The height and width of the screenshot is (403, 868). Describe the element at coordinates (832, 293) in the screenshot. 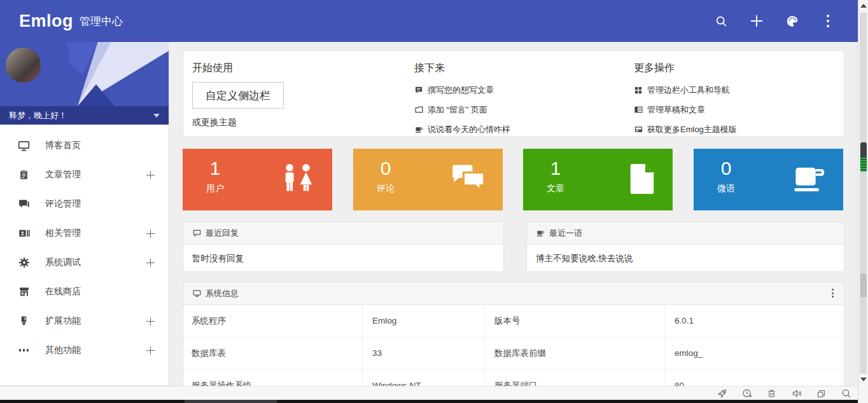

I see `panel-more-icon` at that location.